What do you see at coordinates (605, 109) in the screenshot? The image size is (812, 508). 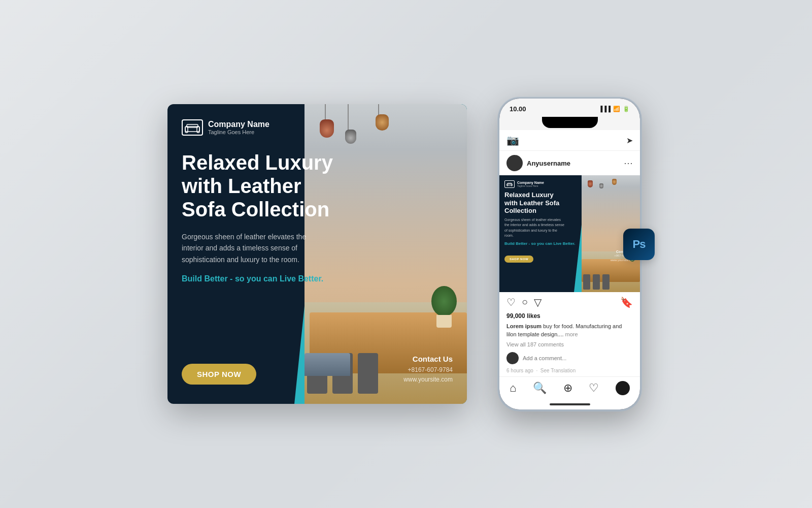 I see `signal-icon: ▐▐▐` at bounding box center [605, 109].